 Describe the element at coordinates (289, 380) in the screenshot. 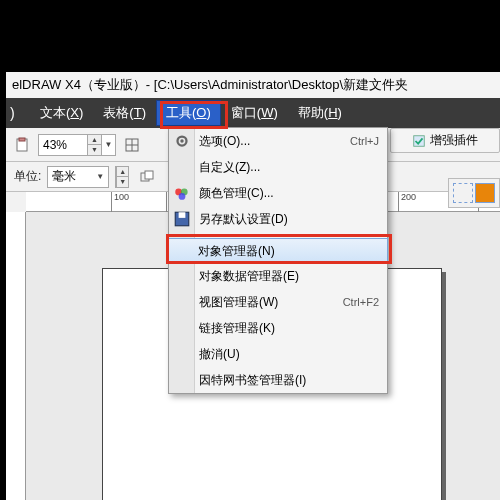

I see `menu-item-label: 因特网书签管理器(I)` at that location.